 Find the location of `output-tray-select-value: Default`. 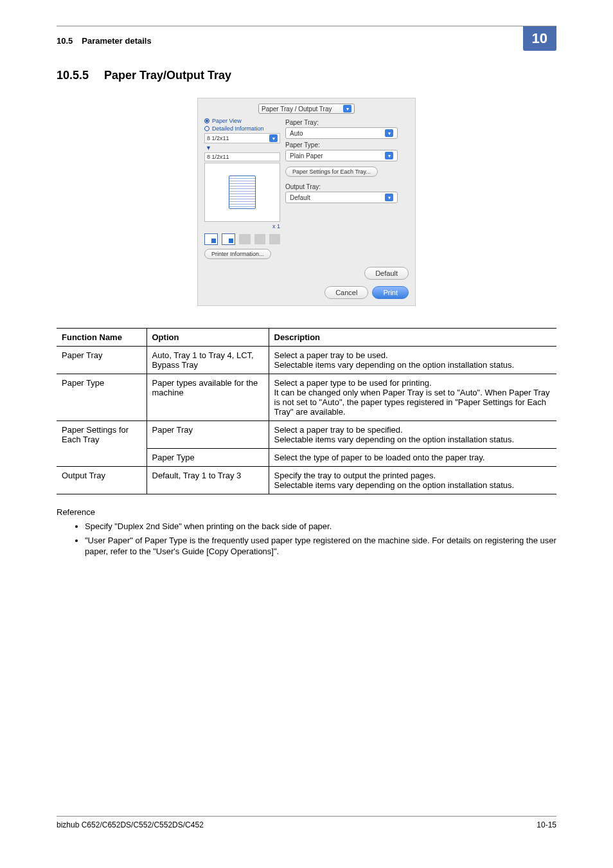

output-tray-select-value: Default is located at coordinates (300, 198).